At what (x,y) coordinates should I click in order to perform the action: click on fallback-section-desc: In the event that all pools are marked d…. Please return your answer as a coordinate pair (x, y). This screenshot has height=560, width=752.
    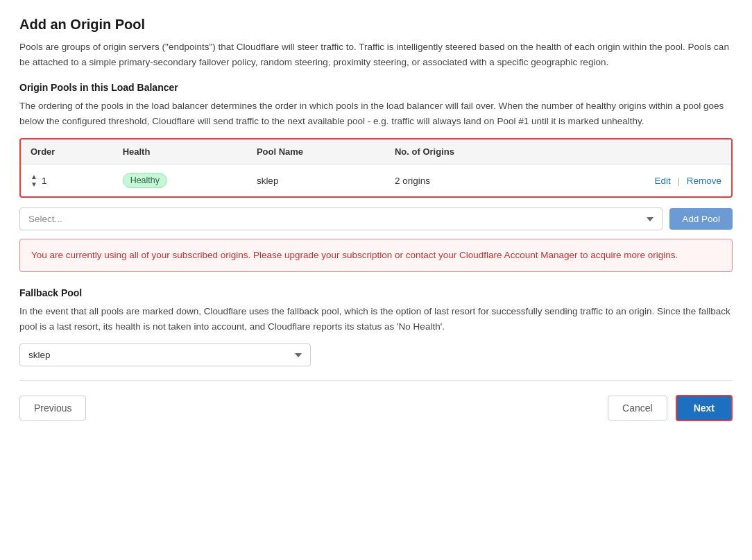
    Looking at the image, I should click on (376, 319).